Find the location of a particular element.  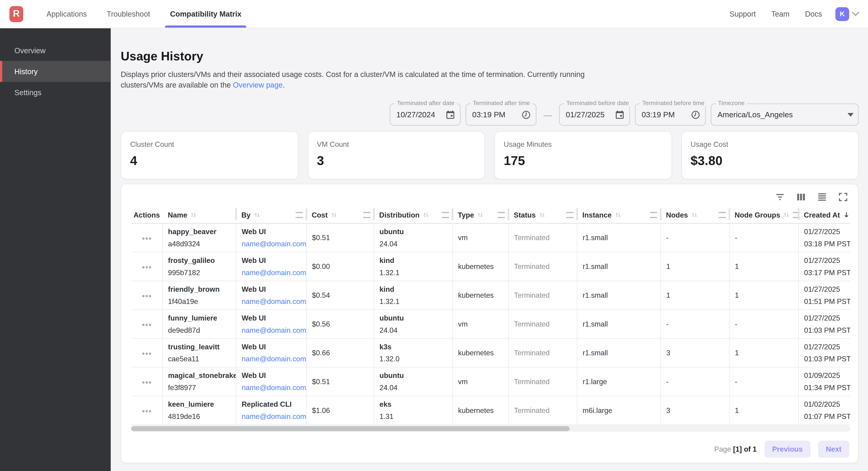

replicated-logo: R is located at coordinates (16, 14).